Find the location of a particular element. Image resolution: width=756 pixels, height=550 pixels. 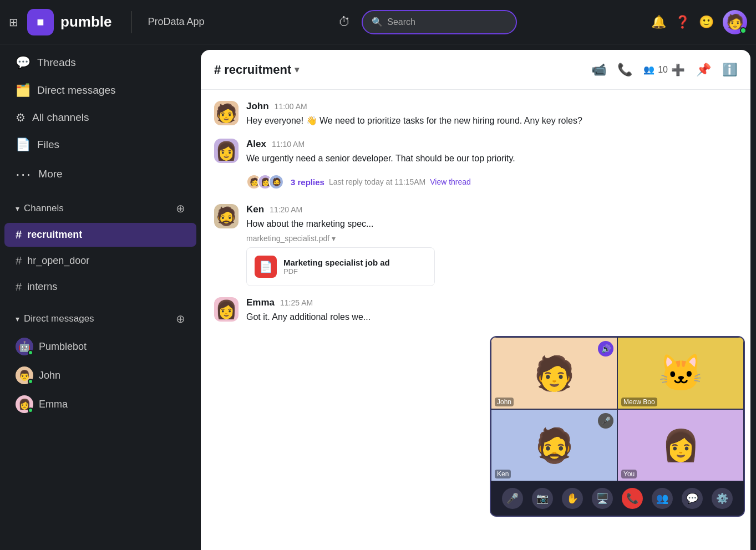

bell-icon: 🔔 is located at coordinates (659, 22).